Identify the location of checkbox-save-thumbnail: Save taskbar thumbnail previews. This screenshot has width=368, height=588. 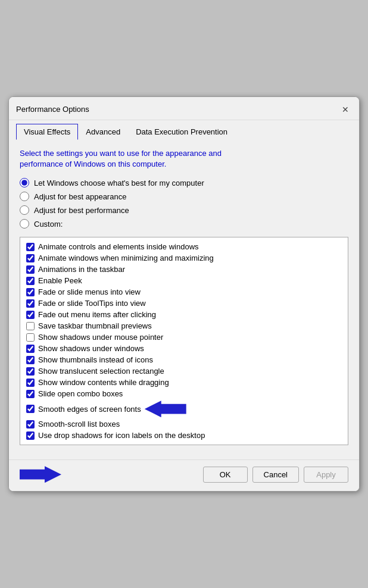
(184, 326).